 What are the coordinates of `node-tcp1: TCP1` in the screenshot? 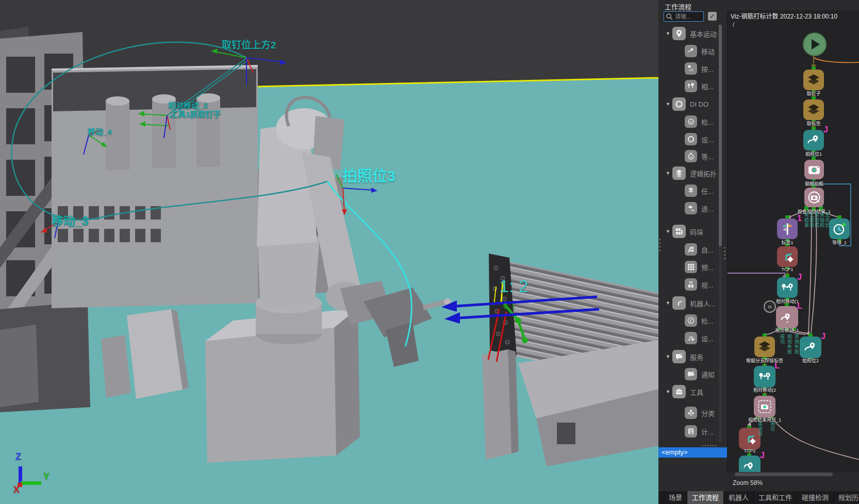 It's located at (787, 257).